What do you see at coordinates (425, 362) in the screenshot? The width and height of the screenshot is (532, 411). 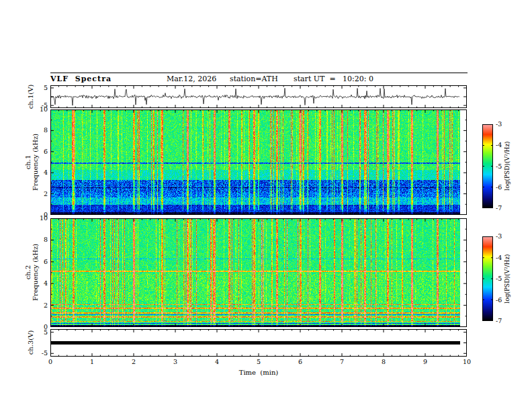 I see `x-axis-tick-label: 9` at bounding box center [425, 362].